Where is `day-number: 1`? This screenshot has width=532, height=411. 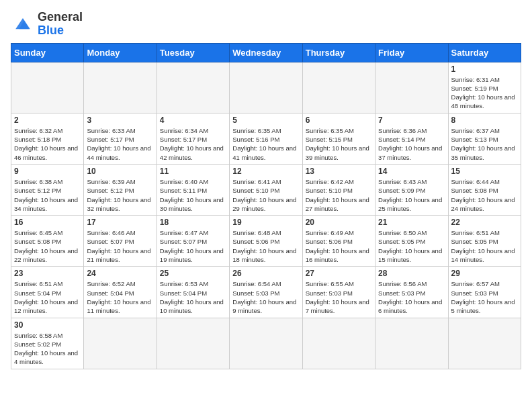
day-number: 1 is located at coordinates (485, 69).